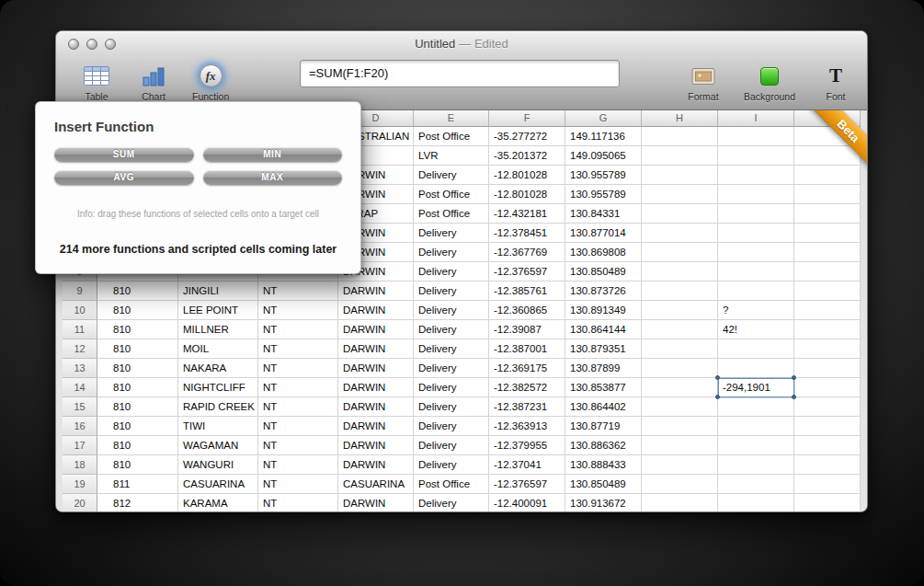 The height and width of the screenshot is (586, 924). I want to click on cell-G14: 130.853877, so click(603, 388).